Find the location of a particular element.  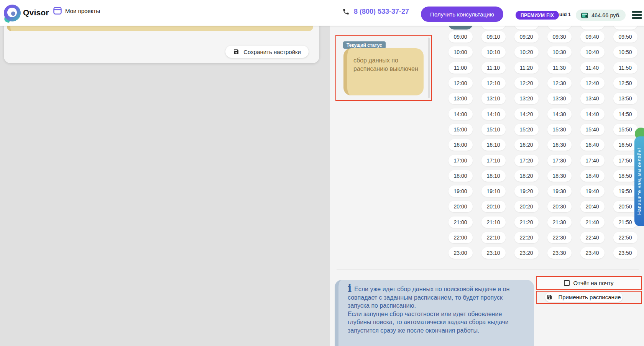

premium-badge: ПРЕМИУМ FIX is located at coordinates (537, 15).